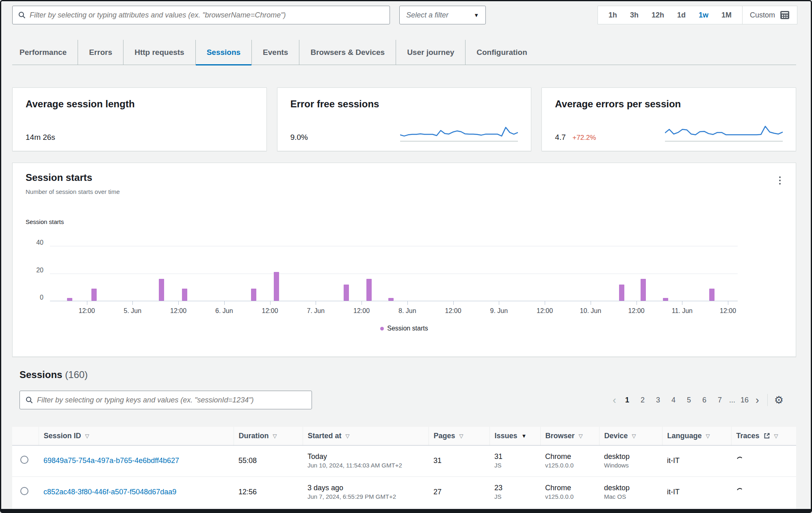 Image resolution: width=812 pixels, height=513 pixels. What do you see at coordinates (686, 400) in the screenshot?
I see `pagination: ‹1234567...16›` at bounding box center [686, 400].